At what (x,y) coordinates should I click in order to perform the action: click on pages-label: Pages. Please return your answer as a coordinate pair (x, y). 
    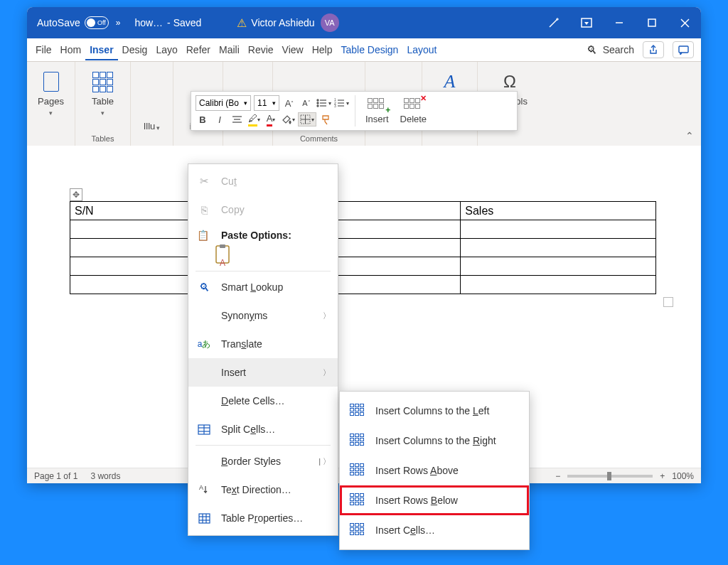
    Looking at the image, I should click on (51, 101).